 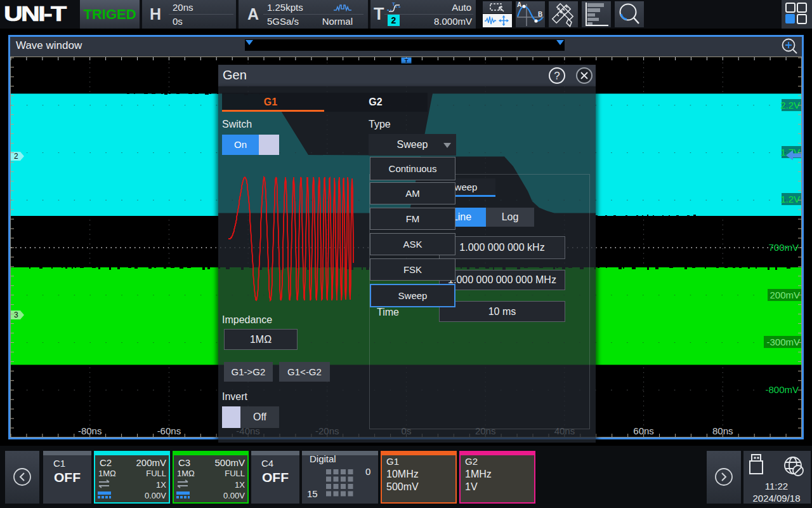 What do you see at coordinates (776, 498) in the screenshot?
I see `svg-text: 2024/09/18` at bounding box center [776, 498].